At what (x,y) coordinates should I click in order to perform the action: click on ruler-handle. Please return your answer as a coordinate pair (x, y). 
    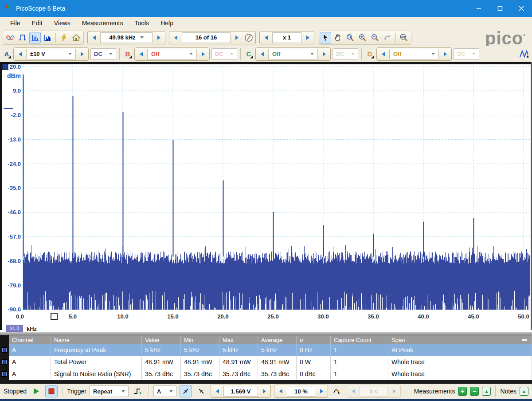
    Looking at the image, I should click on (54, 316).